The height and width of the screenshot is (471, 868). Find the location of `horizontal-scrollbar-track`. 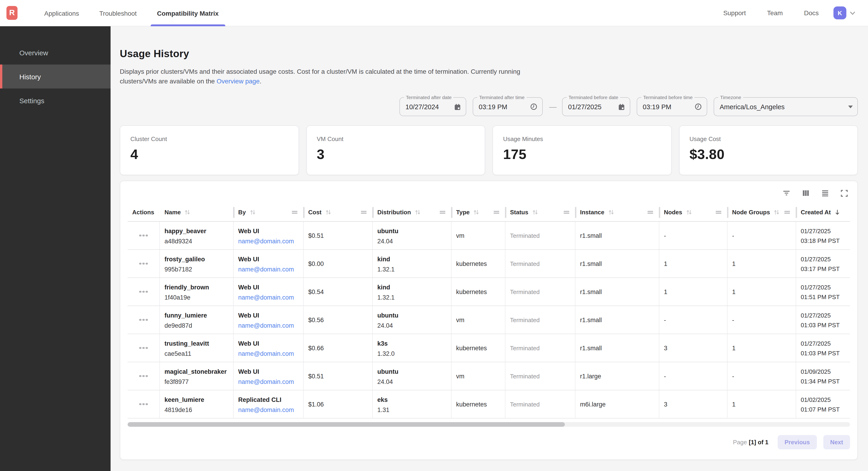

horizontal-scrollbar-track is located at coordinates (489, 424).